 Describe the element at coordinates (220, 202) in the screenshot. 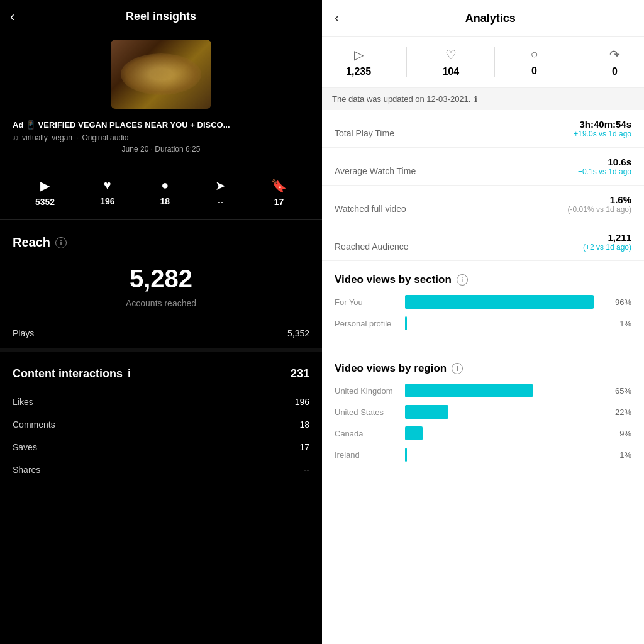

I see `stat-shares-value: --` at that location.